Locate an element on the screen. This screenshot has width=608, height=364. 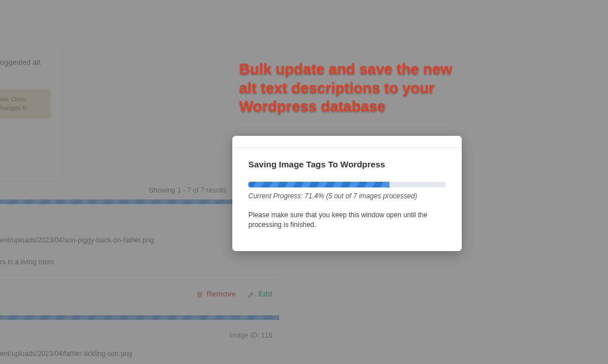
progress-bar is located at coordinates (347, 185).